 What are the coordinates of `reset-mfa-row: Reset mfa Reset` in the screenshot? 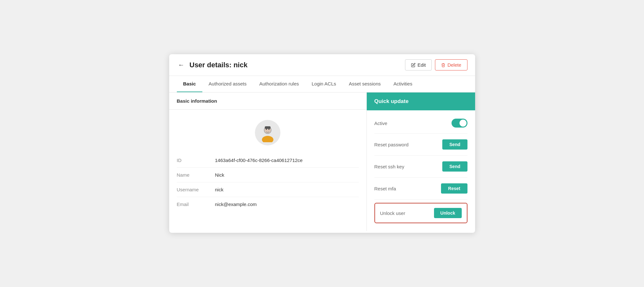 It's located at (421, 189).